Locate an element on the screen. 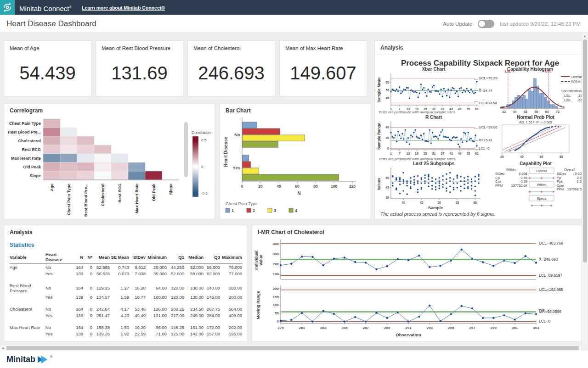  svg-text: 40 is located at coordinates (387, 128).